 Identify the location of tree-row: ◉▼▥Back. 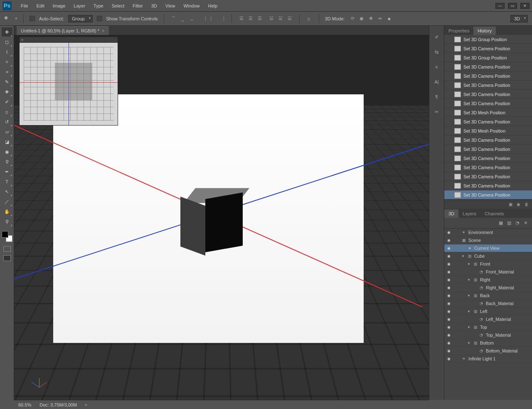
(488, 296).